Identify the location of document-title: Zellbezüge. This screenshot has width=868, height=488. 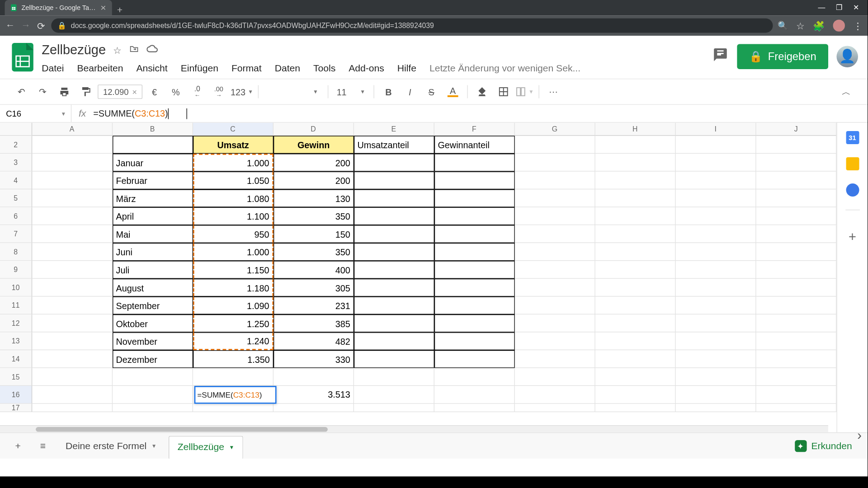
(74, 50).